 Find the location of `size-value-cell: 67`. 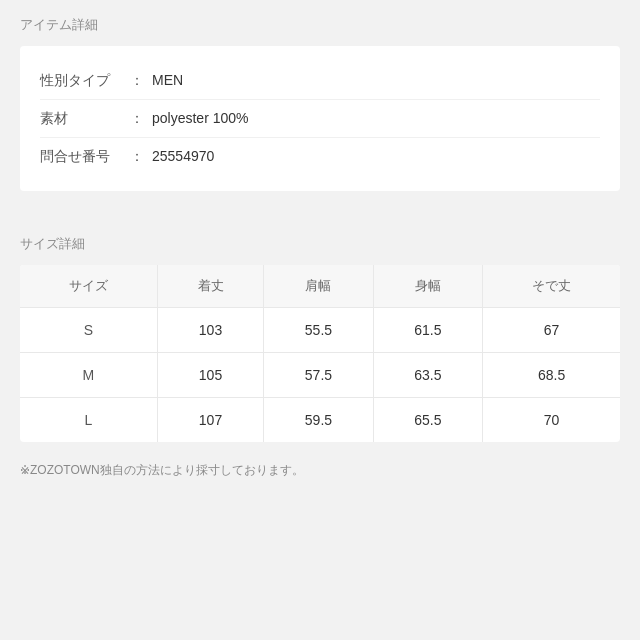

size-value-cell: 67 is located at coordinates (552, 330).